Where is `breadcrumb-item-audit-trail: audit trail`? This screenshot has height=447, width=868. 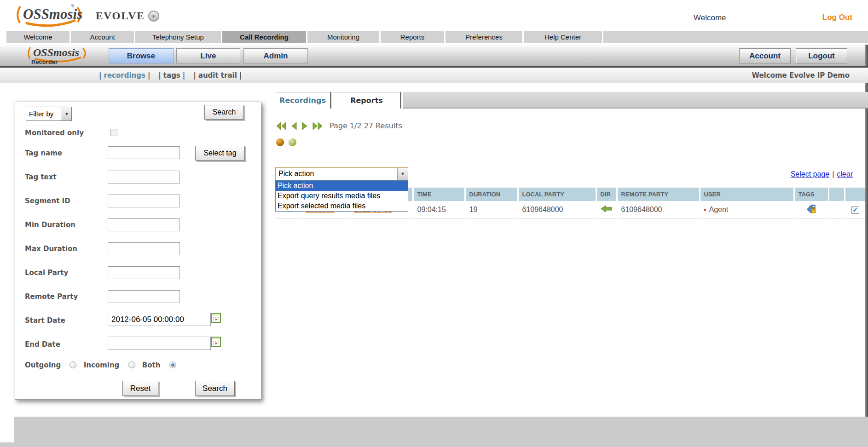
breadcrumb-item-audit-trail: audit trail is located at coordinates (218, 75).